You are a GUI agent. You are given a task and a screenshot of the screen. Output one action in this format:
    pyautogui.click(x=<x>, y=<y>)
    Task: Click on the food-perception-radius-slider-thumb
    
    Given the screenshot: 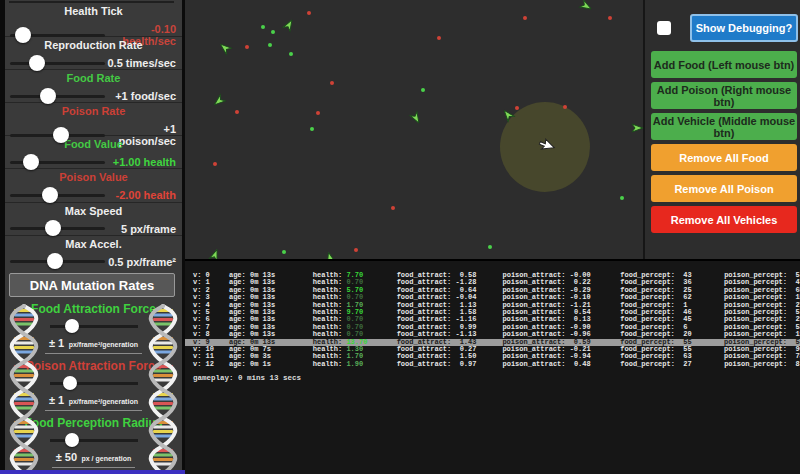 What is the action you would take?
    pyautogui.click(x=72, y=440)
    